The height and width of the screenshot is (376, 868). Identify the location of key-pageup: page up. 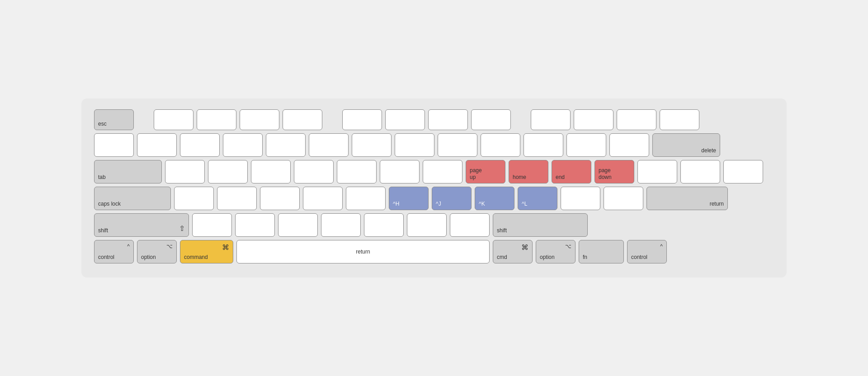
(486, 172).